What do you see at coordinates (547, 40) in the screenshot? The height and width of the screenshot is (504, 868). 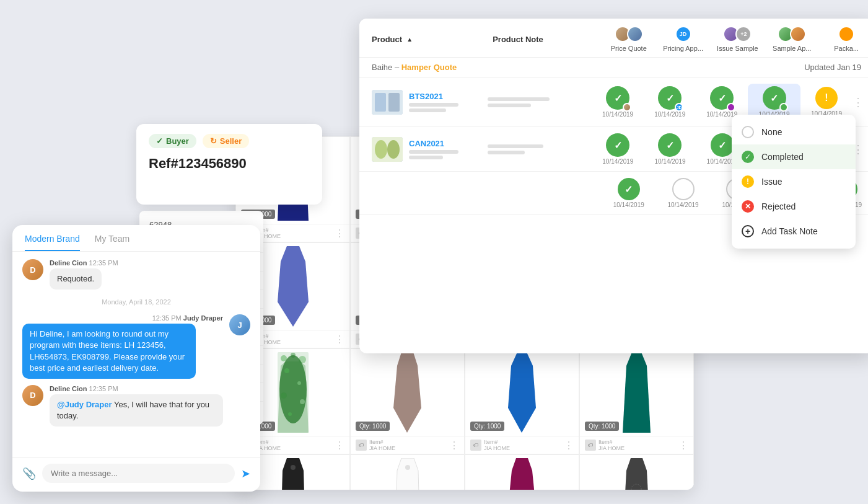 I see `note-column-header: Product Note` at bounding box center [547, 40].